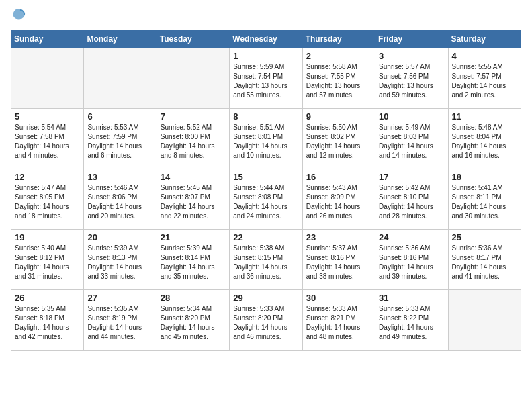 The height and width of the screenshot is (411, 532). What do you see at coordinates (18, 17) in the screenshot?
I see `logo` at bounding box center [18, 17].